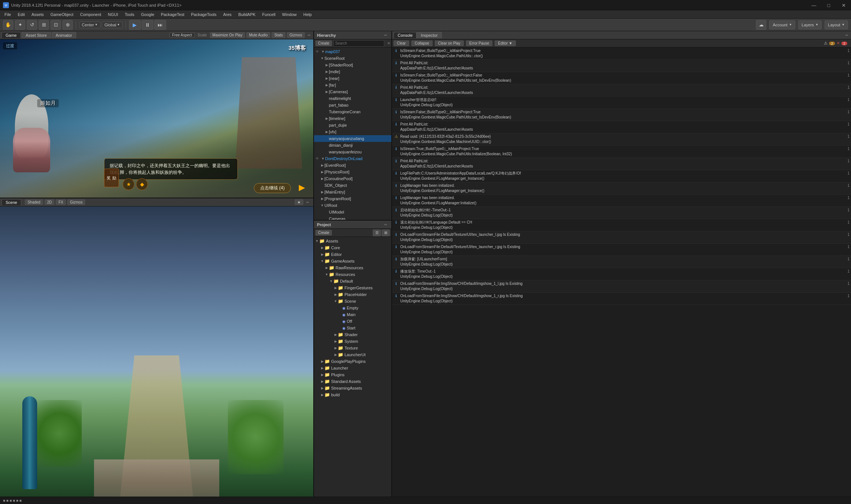 The height and width of the screenshot is (504, 851). What do you see at coordinates (621, 164) in the screenshot?
I see `console-row: ℹ Print All PathList: AppDataPath:E:/tzj…` at bounding box center [621, 164].